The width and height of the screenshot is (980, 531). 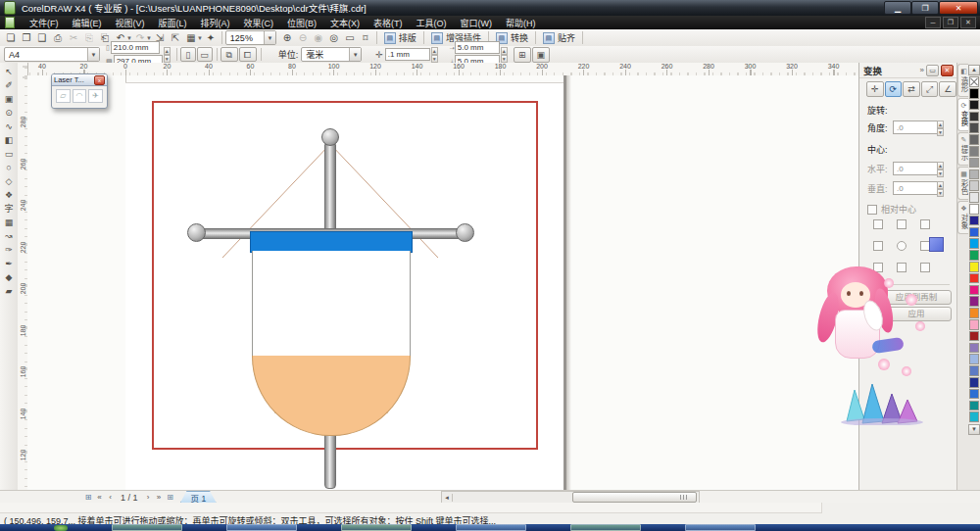 What do you see at coordinates (948, 89) in the screenshot?
I see `transform-skew-button: ∠` at bounding box center [948, 89].